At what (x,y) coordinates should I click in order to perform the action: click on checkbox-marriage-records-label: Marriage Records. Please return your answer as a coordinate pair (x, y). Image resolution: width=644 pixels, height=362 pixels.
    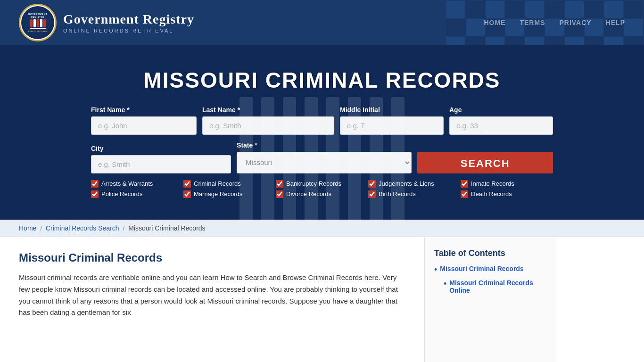
    Looking at the image, I should click on (218, 194).